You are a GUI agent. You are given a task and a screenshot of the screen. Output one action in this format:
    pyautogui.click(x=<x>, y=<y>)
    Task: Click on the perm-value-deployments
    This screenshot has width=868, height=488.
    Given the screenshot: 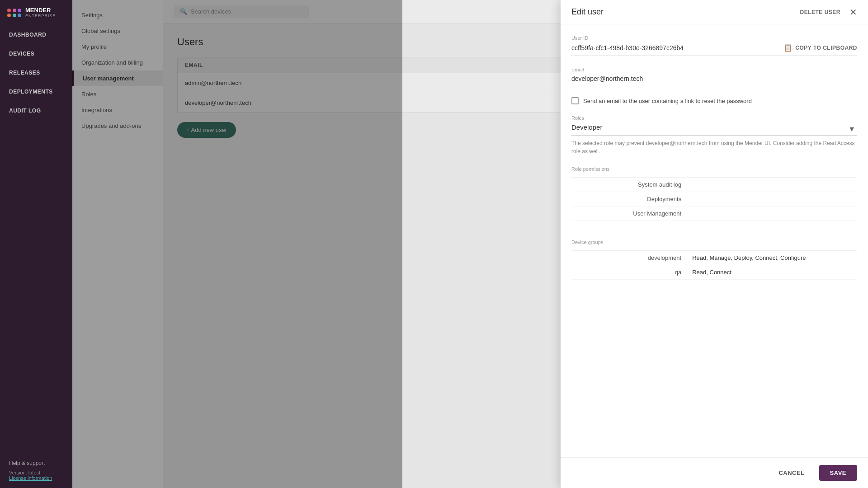 What is the action you would take?
    pyautogui.click(x=775, y=199)
    